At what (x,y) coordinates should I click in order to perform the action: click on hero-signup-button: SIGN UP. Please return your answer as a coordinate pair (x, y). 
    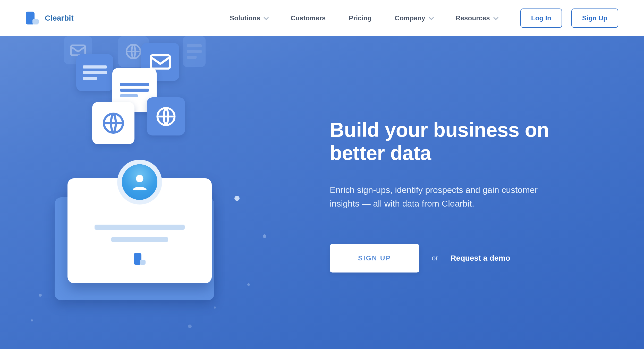
    Looking at the image, I should click on (375, 258).